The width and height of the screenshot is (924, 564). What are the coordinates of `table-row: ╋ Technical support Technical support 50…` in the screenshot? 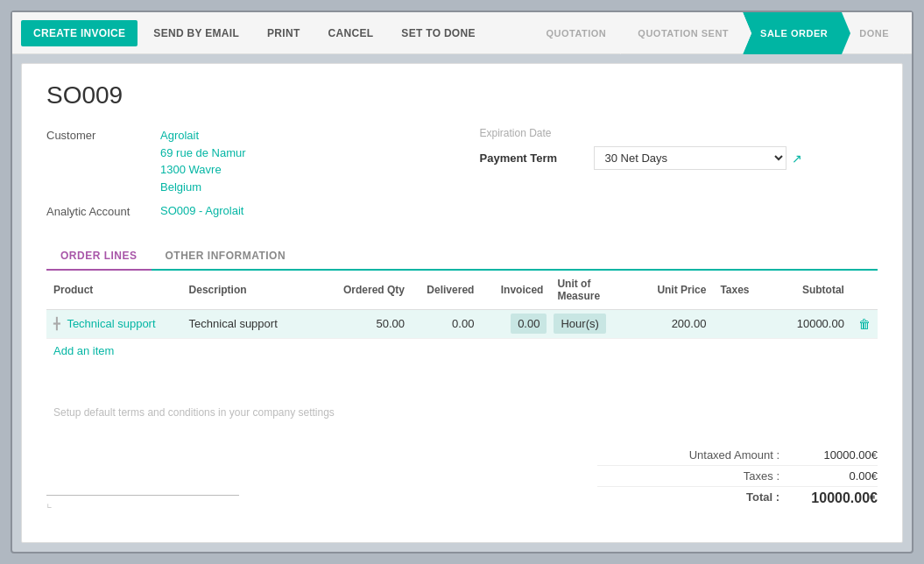 It's located at (462, 324).